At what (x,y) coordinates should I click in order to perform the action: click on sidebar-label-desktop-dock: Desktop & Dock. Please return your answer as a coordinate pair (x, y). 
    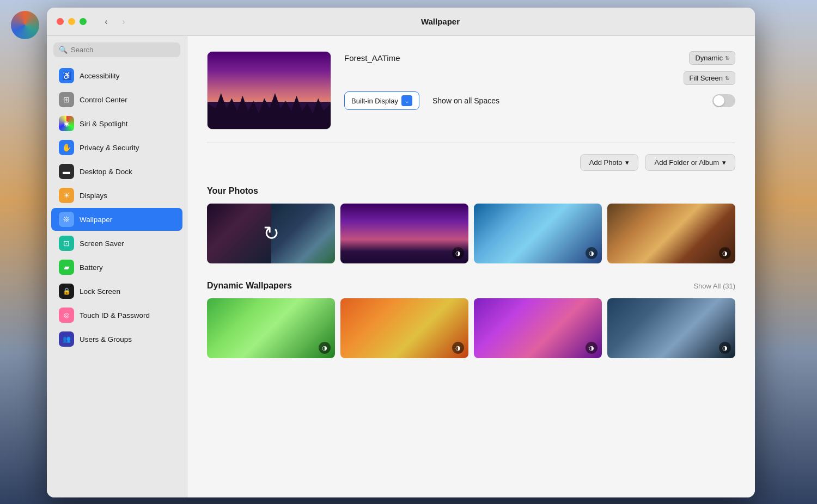
    Looking at the image, I should click on (106, 172).